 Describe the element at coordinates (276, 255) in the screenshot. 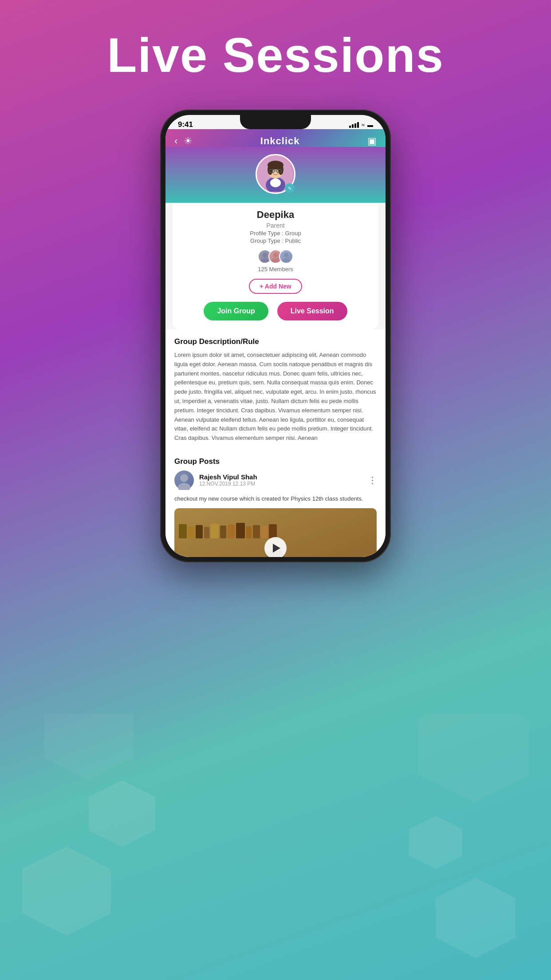

I see `profile-card: Deepika Parent Profile Type : Group Grou…` at that location.